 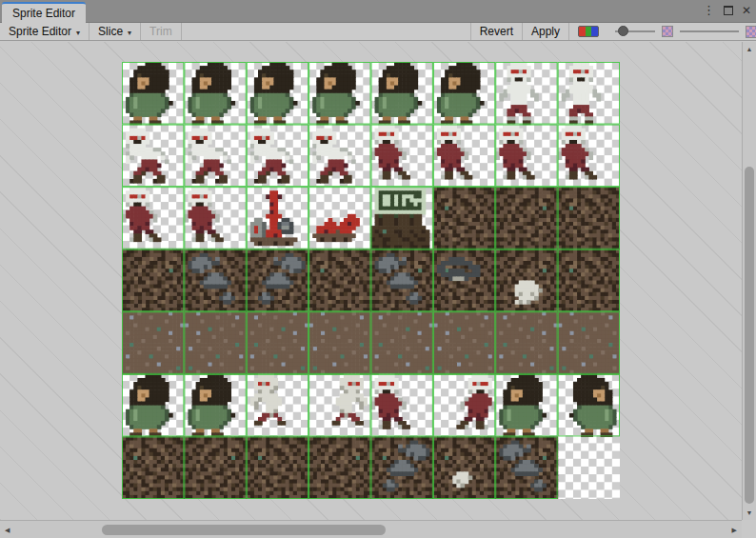 I want to click on window-controls: ⋮ ✕, so click(x=727, y=10).